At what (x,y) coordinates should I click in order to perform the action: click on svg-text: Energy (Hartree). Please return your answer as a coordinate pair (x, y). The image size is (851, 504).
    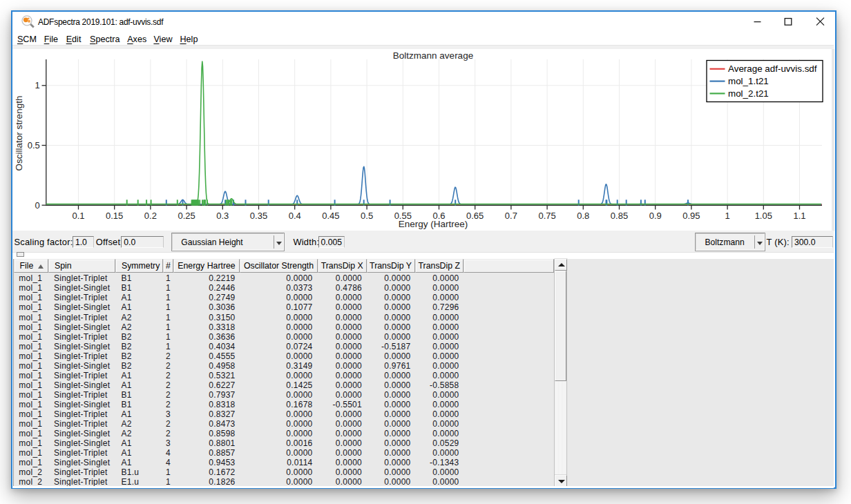
    Looking at the image, I should click on (432, 224).